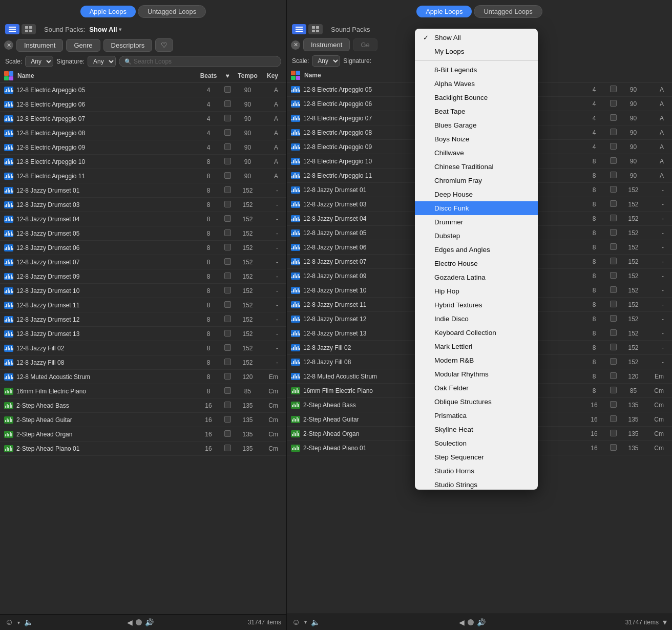 The width and height of the screenshot is (672, 630). I want to click on dropdown-item: Modern R&B, so click(476, 361).